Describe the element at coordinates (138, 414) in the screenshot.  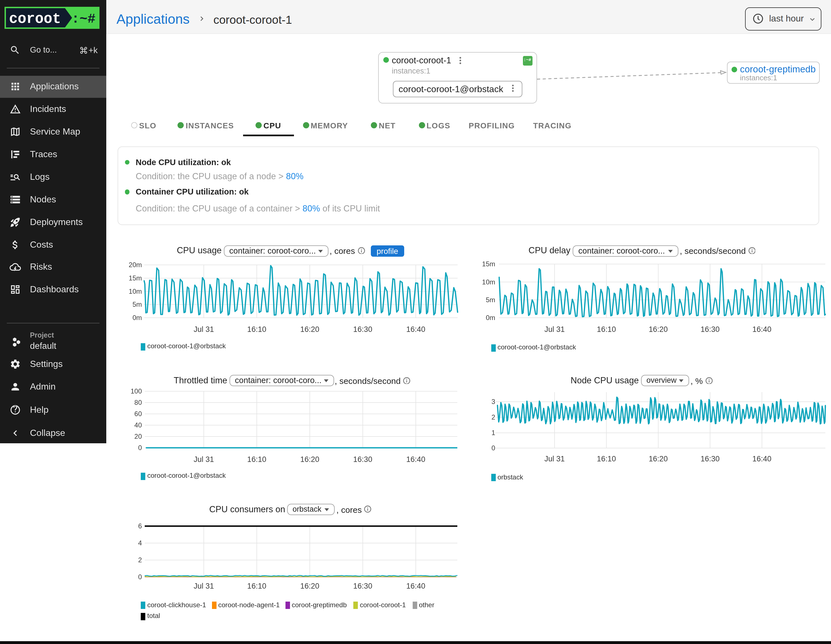
I see `svg-text: 60` at that location.